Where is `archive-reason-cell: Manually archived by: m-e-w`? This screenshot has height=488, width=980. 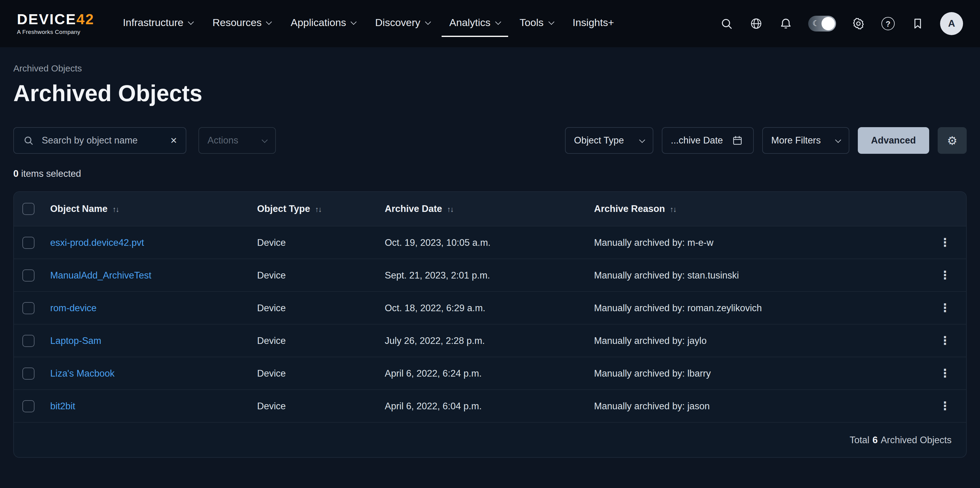 archive-reason-cell: Manually archived by: m-e-w is located at coordinates (762, 242).